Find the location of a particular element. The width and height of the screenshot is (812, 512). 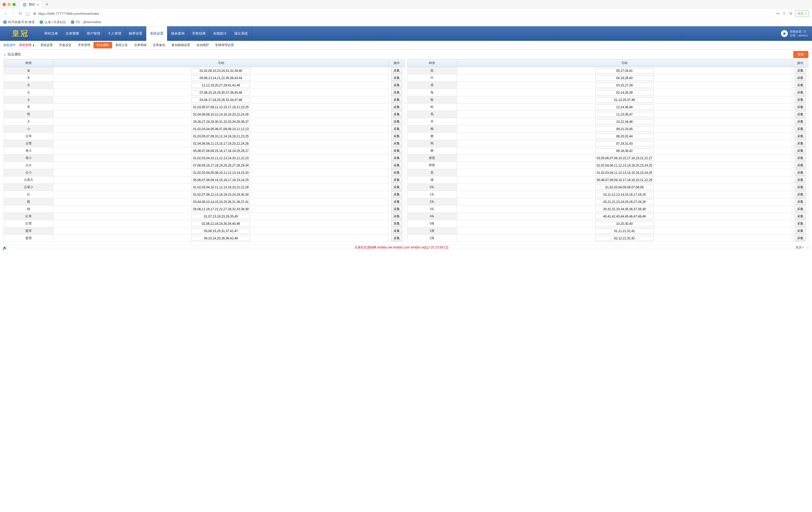

shield-icon: ◔ is located at coordinates (790, 13).